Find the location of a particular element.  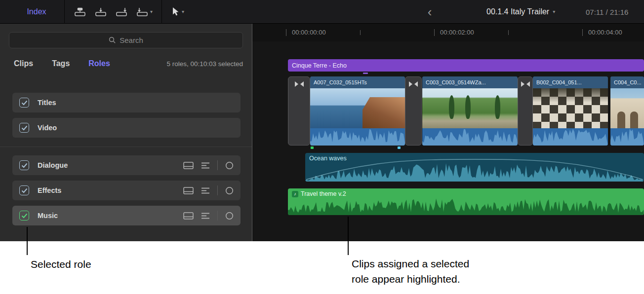

duration-timecode: 07:11 / 21:16 is located at coordinates (615, 12).